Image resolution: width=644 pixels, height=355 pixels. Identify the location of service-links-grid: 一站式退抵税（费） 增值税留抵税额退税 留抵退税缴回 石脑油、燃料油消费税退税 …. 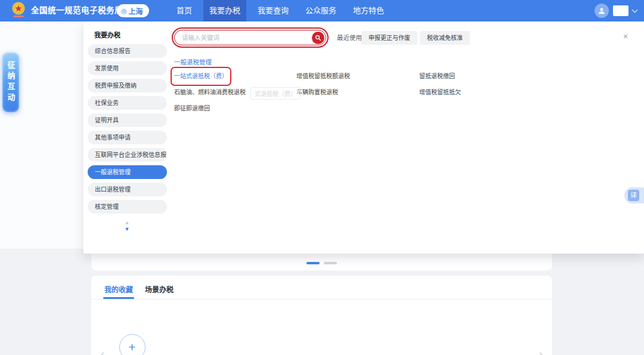
(401, 94).